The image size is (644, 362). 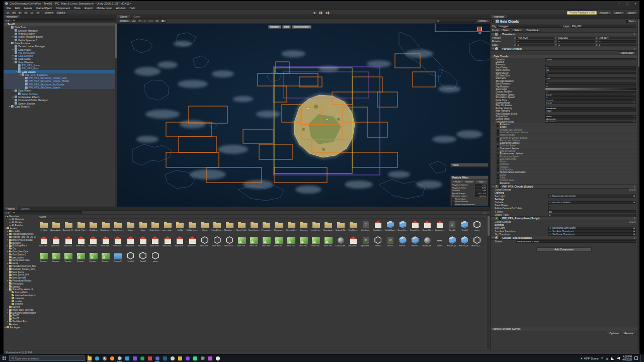 I want to click on rotation-y-field: 0, so click(x=576, y=42).